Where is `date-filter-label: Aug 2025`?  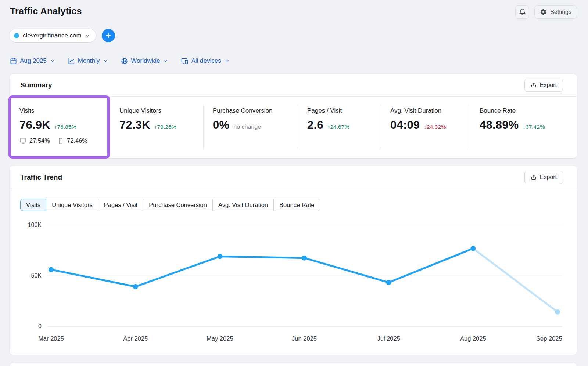 date-filter-label: Aug 2025 is located at coordinates (33, 61).